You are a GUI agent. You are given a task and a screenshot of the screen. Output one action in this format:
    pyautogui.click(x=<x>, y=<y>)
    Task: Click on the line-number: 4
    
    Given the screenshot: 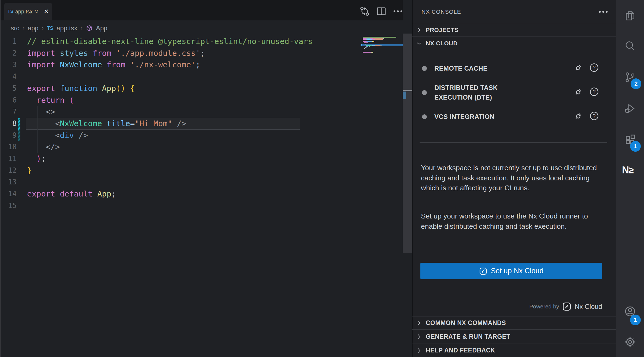 What is the action you would take?
    pyautogui.click(x=8, y=77)
    